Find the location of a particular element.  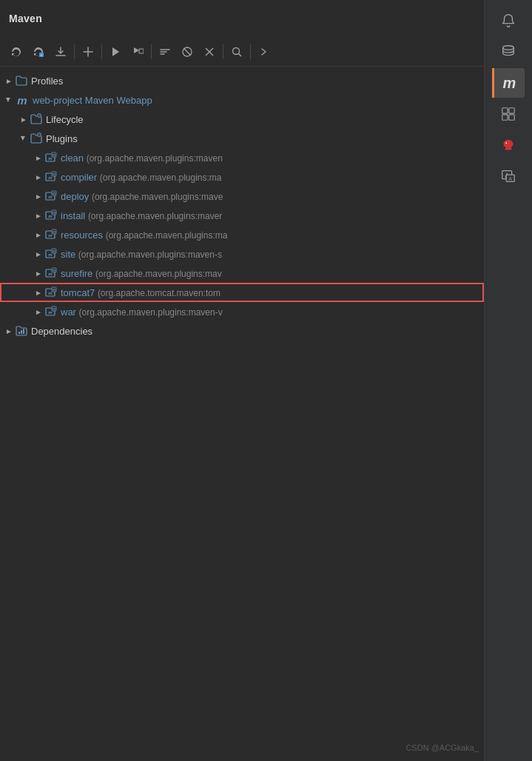

icon-plugin-surefire: m m is located at coordinates (51, 273).